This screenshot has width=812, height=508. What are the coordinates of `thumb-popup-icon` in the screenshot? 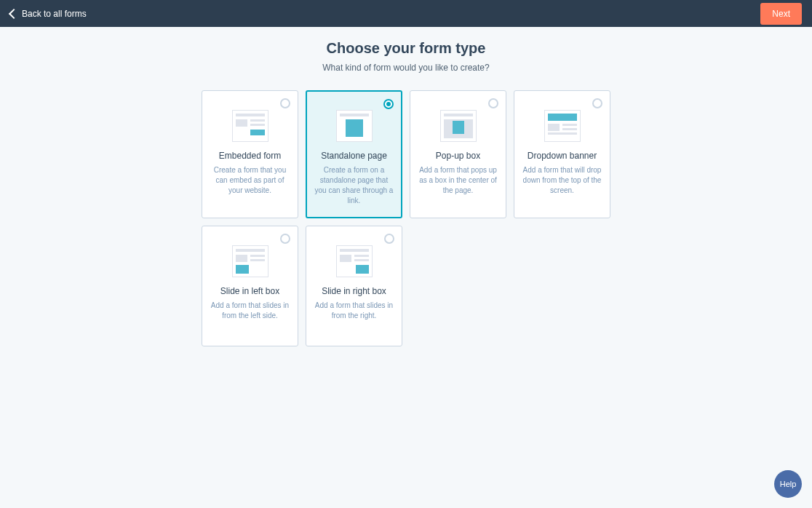 It's located at (458, 126).